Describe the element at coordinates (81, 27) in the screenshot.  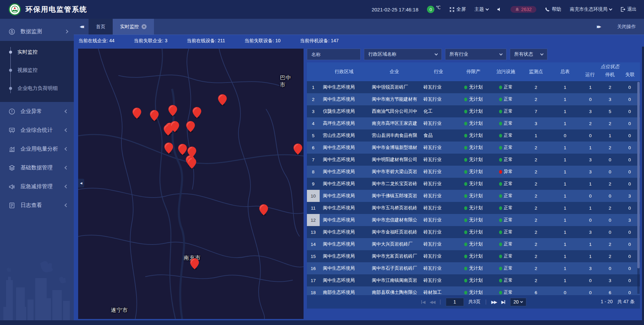
I see `tabs-scroll-left-icon: ◀◀` at that location.